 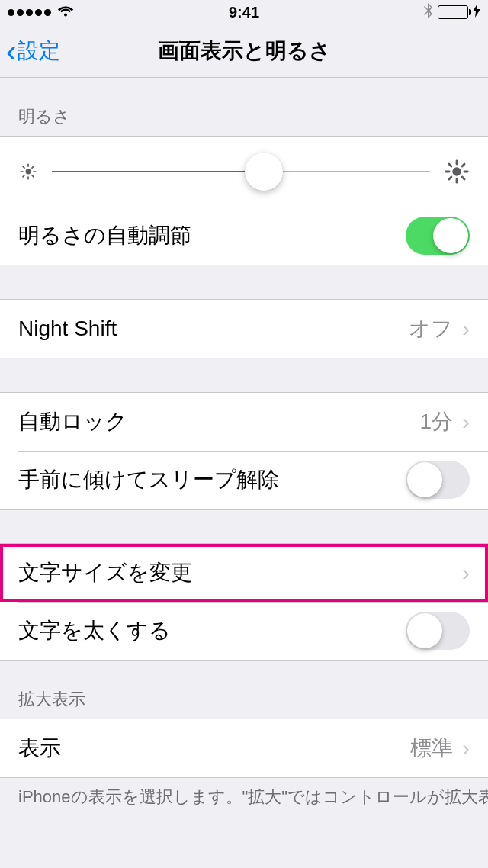 I want to click on auto-lock-value: 1分, so click(x=436, y=422).